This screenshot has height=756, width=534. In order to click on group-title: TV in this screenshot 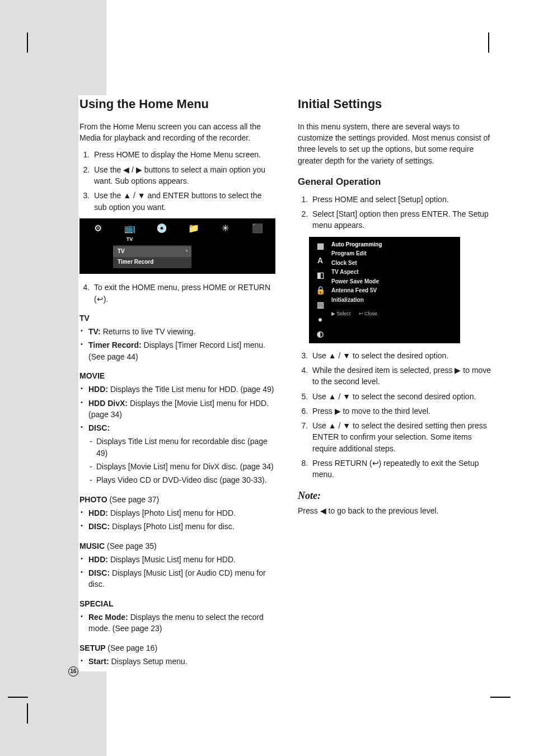, I will do `click(177, 318)`.